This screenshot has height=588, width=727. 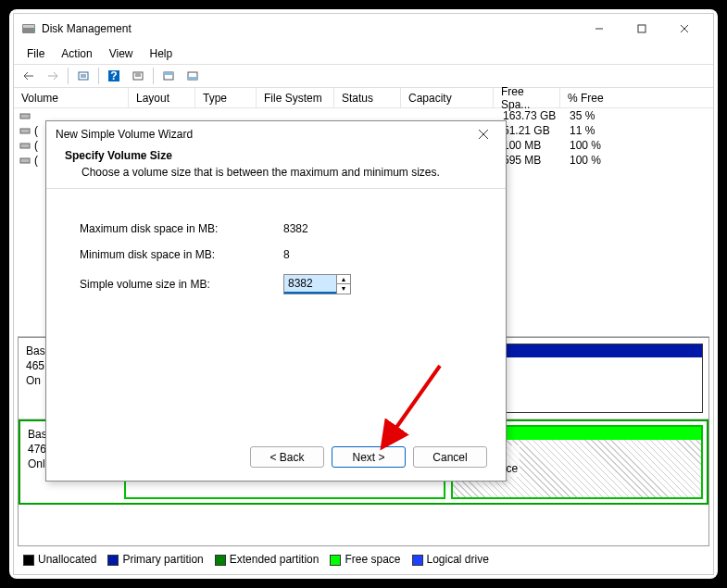 I want to click on volume-size-label: Simple volume size in MB:, so click(x=182, y=284).